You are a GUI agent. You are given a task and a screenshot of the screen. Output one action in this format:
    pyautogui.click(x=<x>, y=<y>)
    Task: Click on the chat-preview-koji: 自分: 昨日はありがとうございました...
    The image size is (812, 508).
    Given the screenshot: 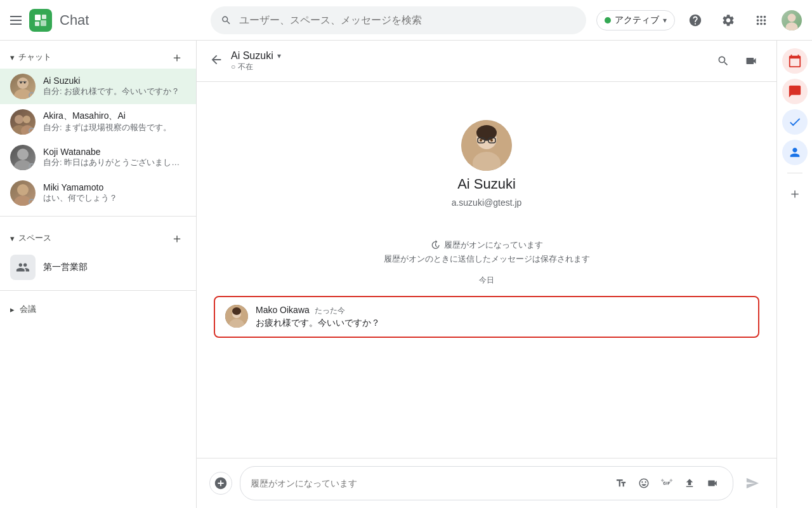 What is the action you would take?
    pyautogui.click(x=114, y=163)
    